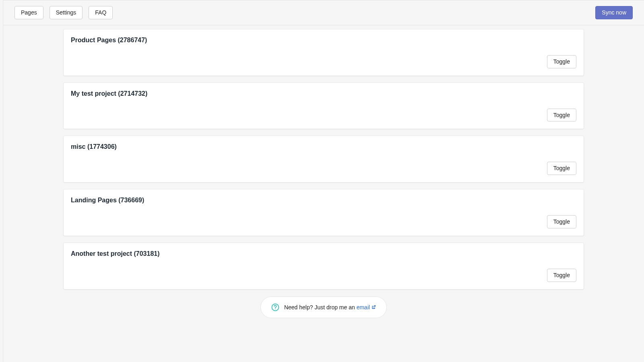 The width and height of the screenshot is (644, 362). I want to click on project-title: Landing Pages (736669), so click(324, 200).